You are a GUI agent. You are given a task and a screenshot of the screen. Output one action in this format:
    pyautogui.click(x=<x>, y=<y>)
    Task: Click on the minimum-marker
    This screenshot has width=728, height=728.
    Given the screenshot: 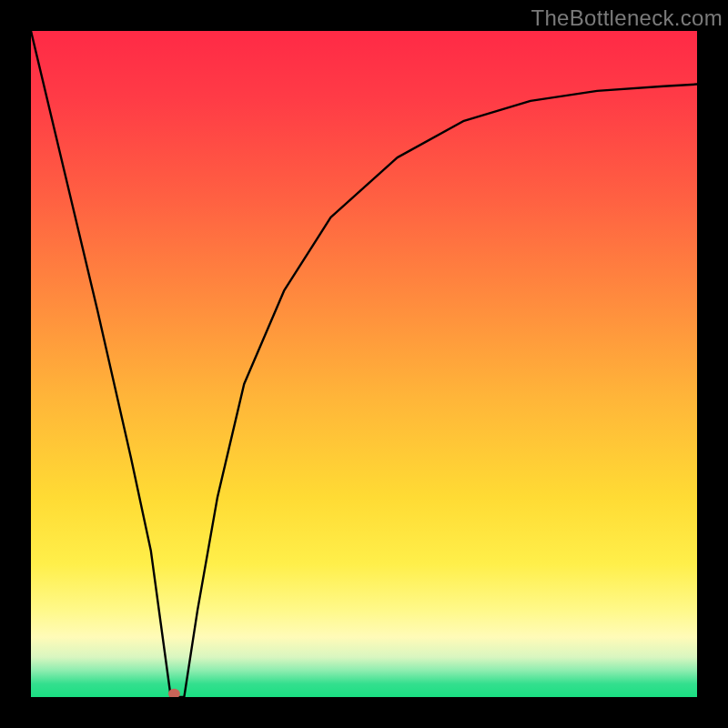 What is the action you would take?
    pyautogui.click(x=175, y=693)
    